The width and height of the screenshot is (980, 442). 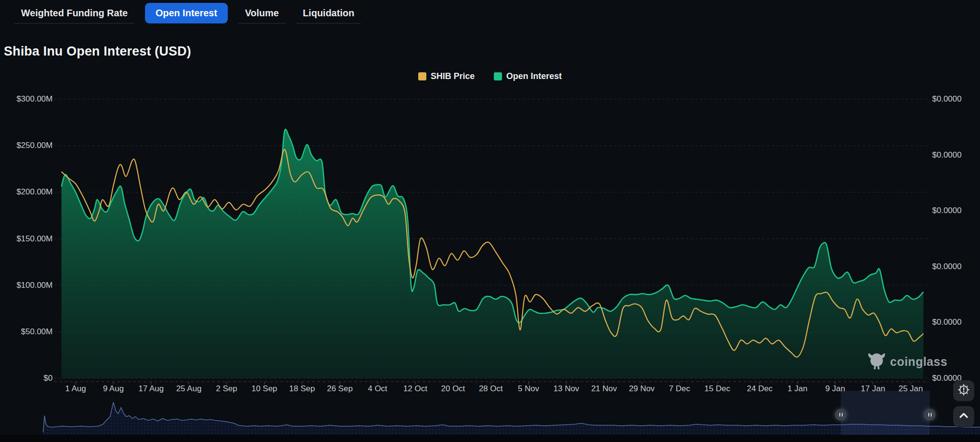 What do you see at coordinates (98, 52) in the screenshot?
I see `page-title: Shiba Inu Open Interest (USD)` at bounding box center [98, 52].